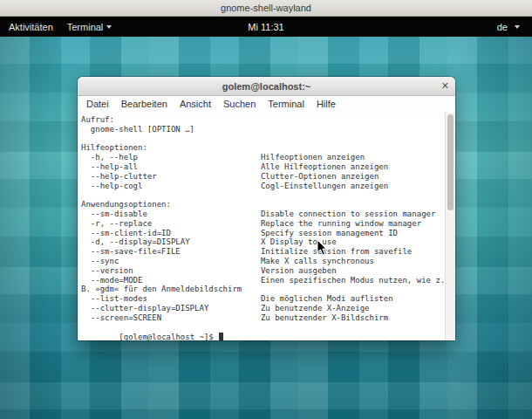  Describe the element at coordinates (195, 105) in the screenshot. I see `menu-ansicht: Ansicht` at that location.